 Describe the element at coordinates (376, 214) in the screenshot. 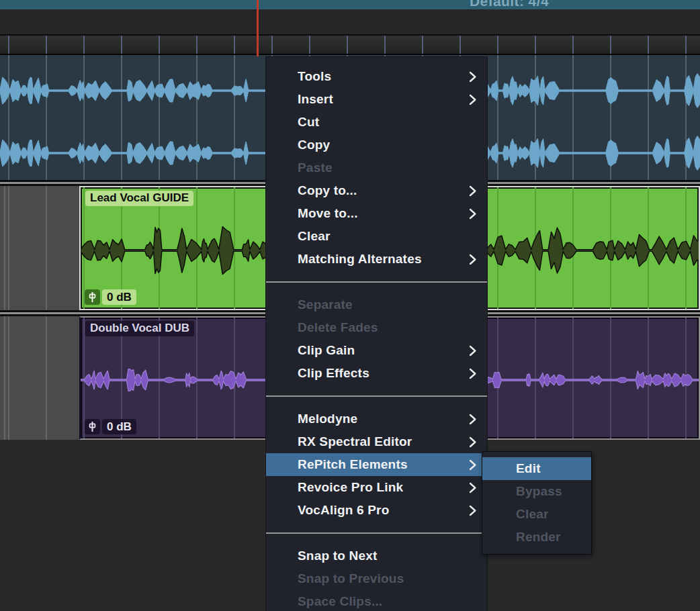

I see `context-menu-item-move-to: Move to...` at that location.